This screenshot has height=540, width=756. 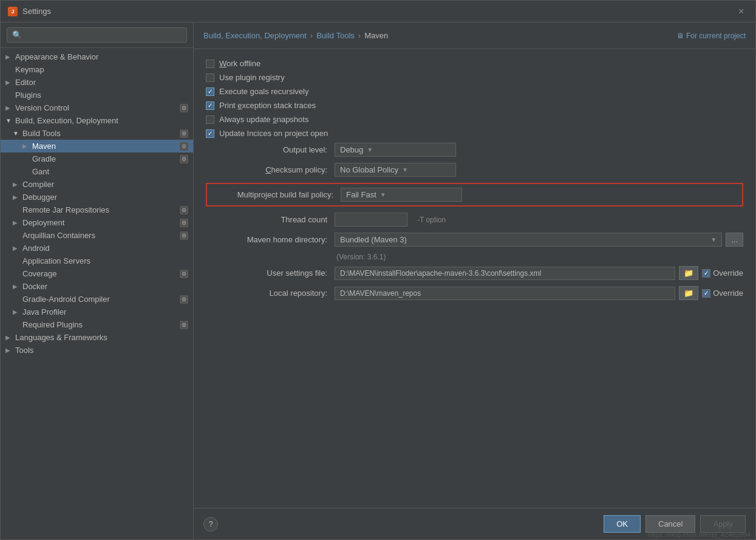 I want to click on chevron-down-icon: ▼, so click(x=405, y=170).